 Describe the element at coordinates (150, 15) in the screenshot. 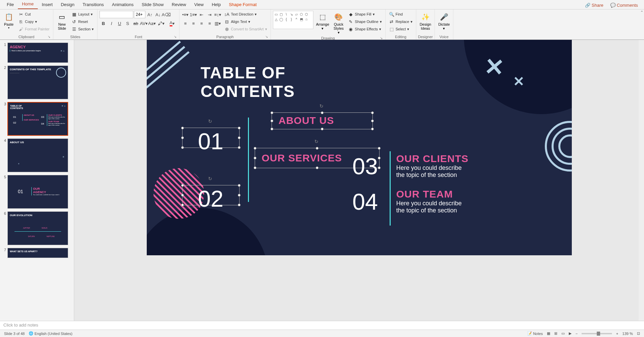

I see `increase-font-icon: A↑` at that location.